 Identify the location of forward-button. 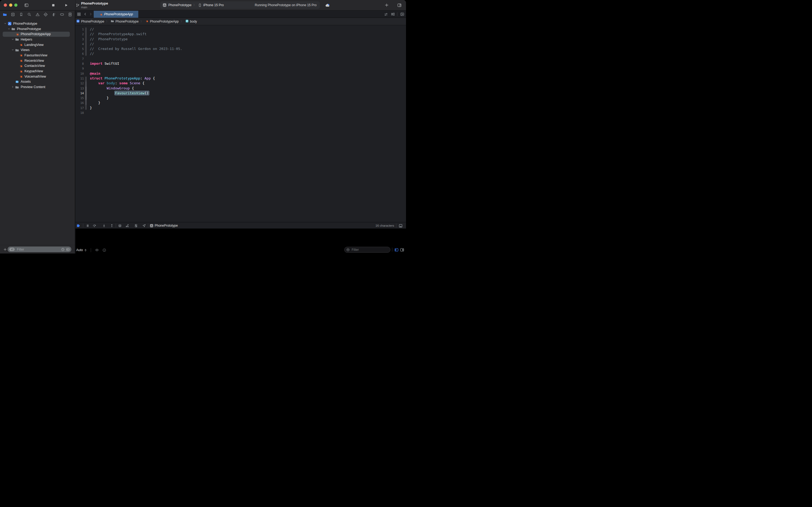
(91, 14).